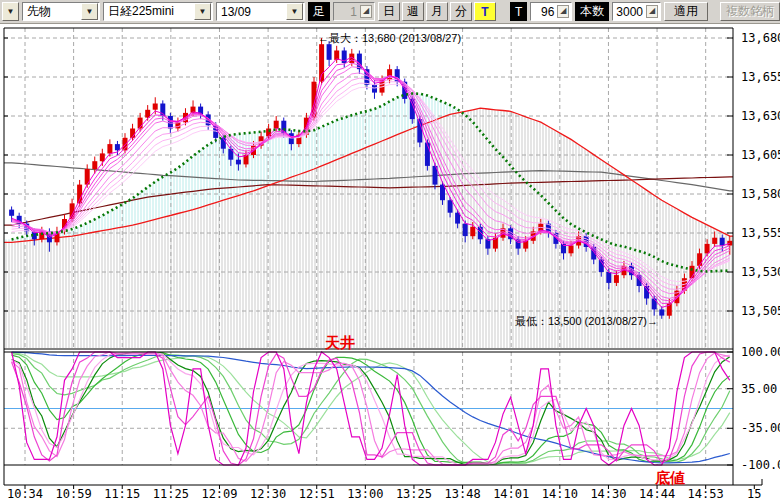 Image resolution: width=780 pixels, height=500 pixels. I want to click on interval-spinner: 1 ◢, so click(354, 12).